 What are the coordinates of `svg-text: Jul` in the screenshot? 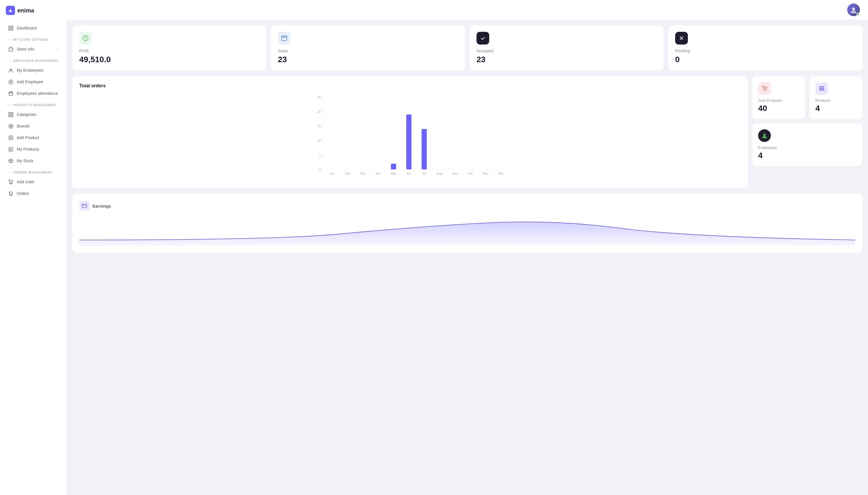 It's located at (424, 173).